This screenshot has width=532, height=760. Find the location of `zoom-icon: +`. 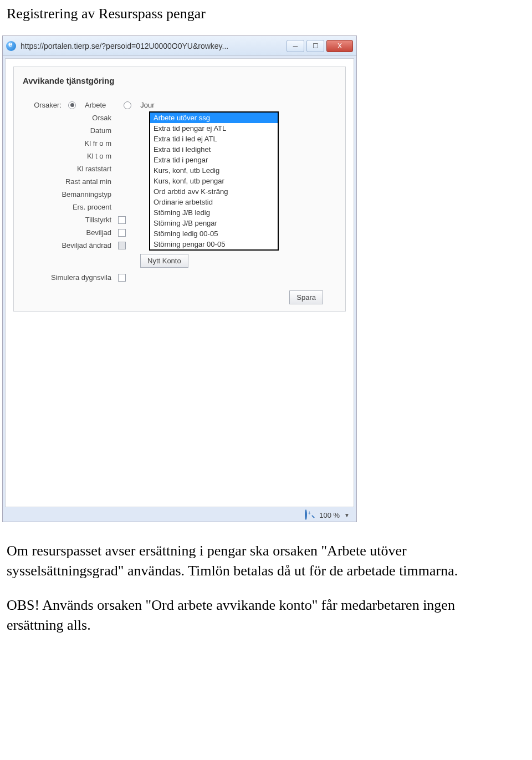

zoom-icon: + is located at coordinates (306, 514).